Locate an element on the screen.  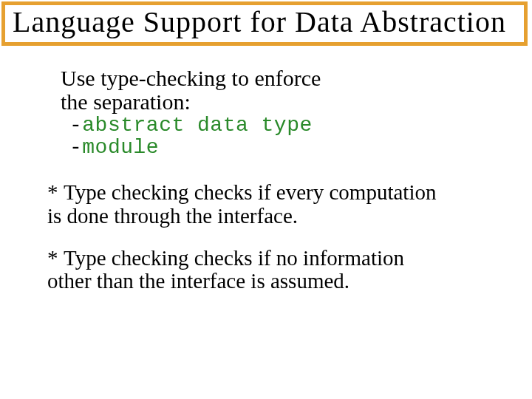
code-term-2: module is located at coordinates (120, 148).